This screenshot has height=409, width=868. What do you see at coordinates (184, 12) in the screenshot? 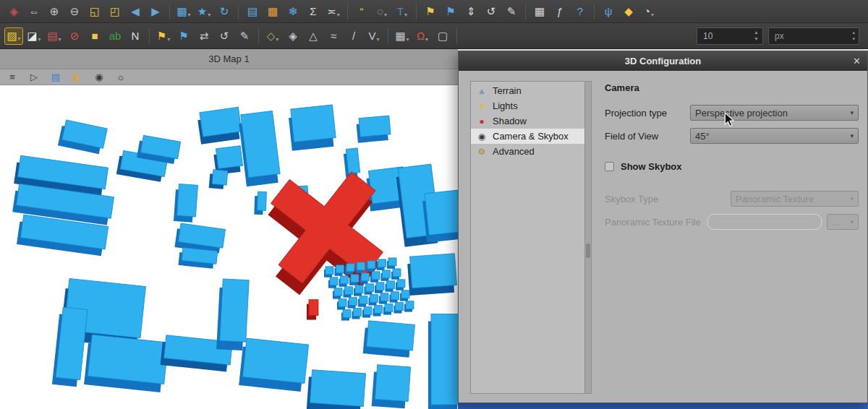
I see `map-views-icon: ▦▾` at bounding box center [184, 12].